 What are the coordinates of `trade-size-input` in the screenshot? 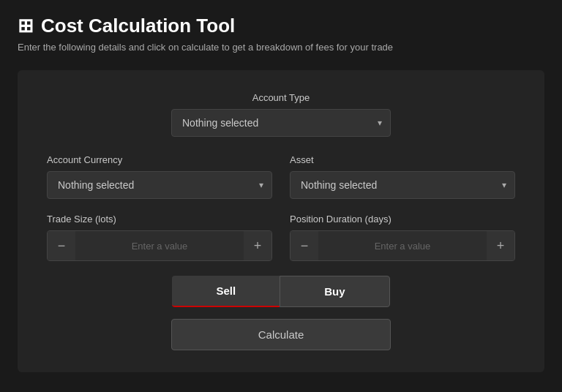 It's located at (160, 246).